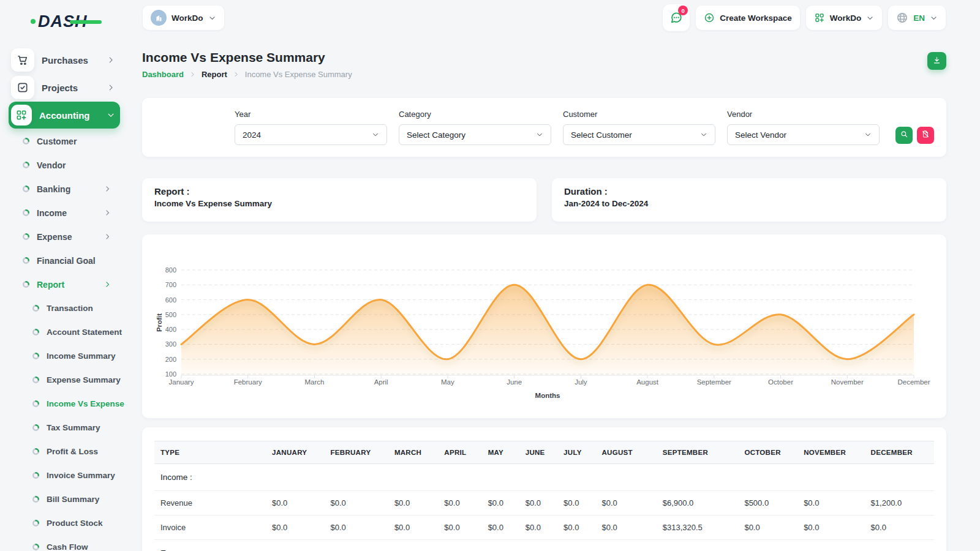 This screenshot has width=980, height=551. What do you see at coordinates (581, 382) in the screenshot?
I see `svg-text: July` at bounding box center [581, 382].